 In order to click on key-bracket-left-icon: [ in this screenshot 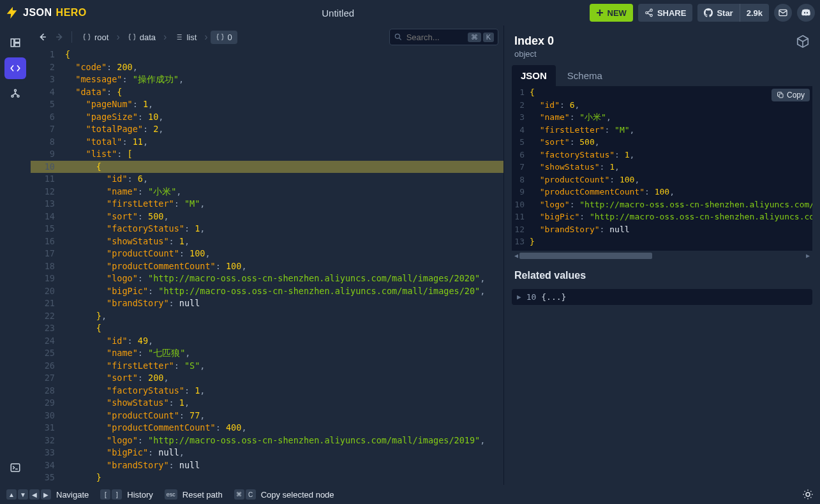, I will do `click(105, 494)`.